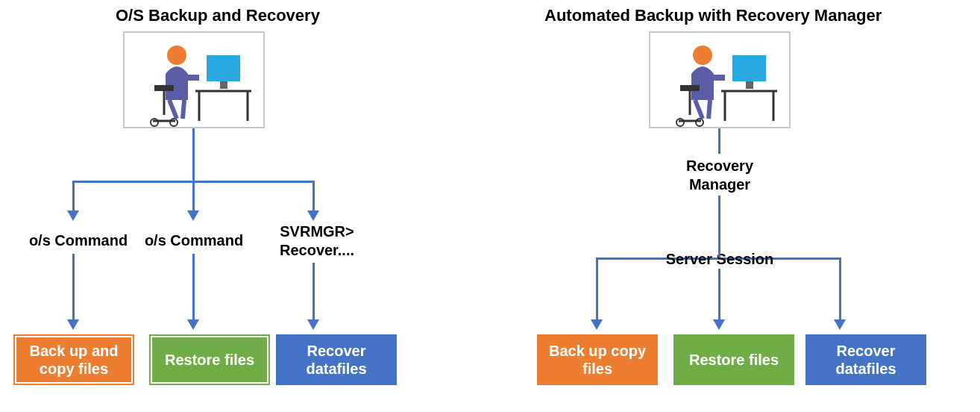 This screenshot has width=980, height=412. I want to click on right-box-restore: Restore files, so click(734, 360).